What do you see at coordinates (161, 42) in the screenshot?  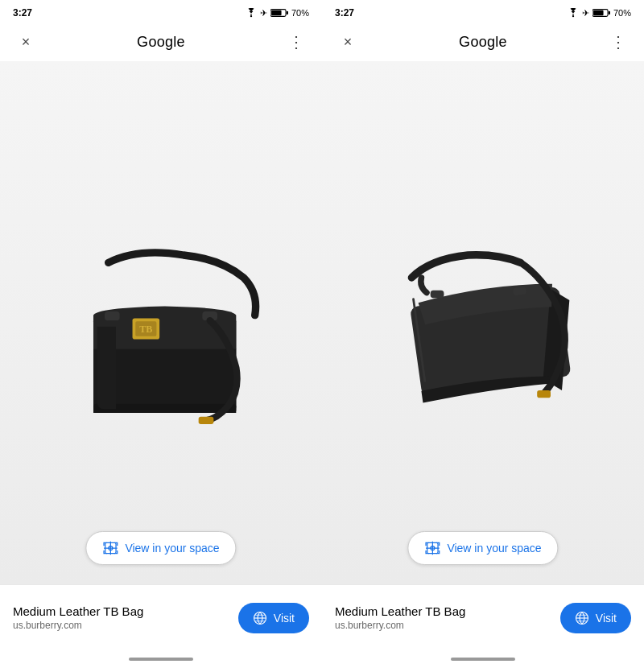 I see `nav-bar-1: × Google ⋮` at bounding box center [161, 42].